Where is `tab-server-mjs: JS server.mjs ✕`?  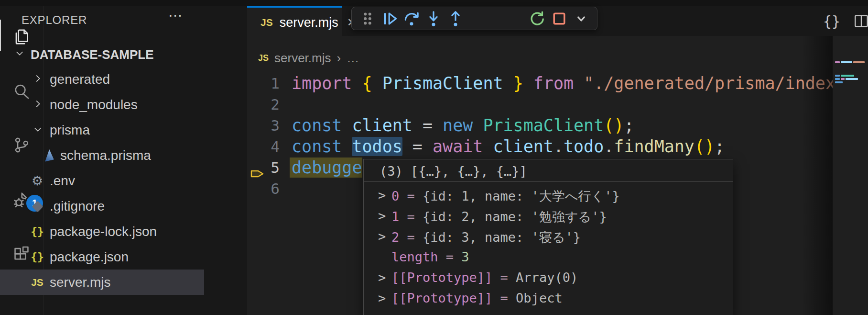 tab-server-mjs: JS server.mjs ✕ is located at coordinates (294, 22).